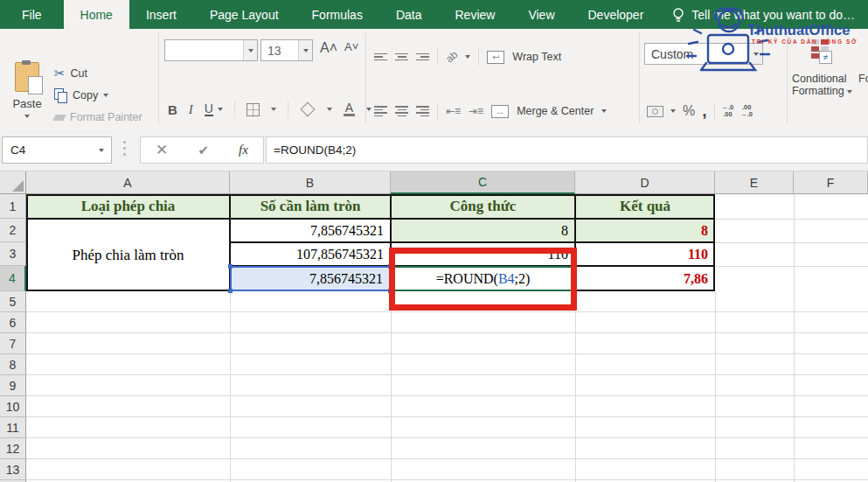  Describe the element at coordinates (555, 111) in the screenshot. I see `merge-center-button: Merge & Center` at that location.